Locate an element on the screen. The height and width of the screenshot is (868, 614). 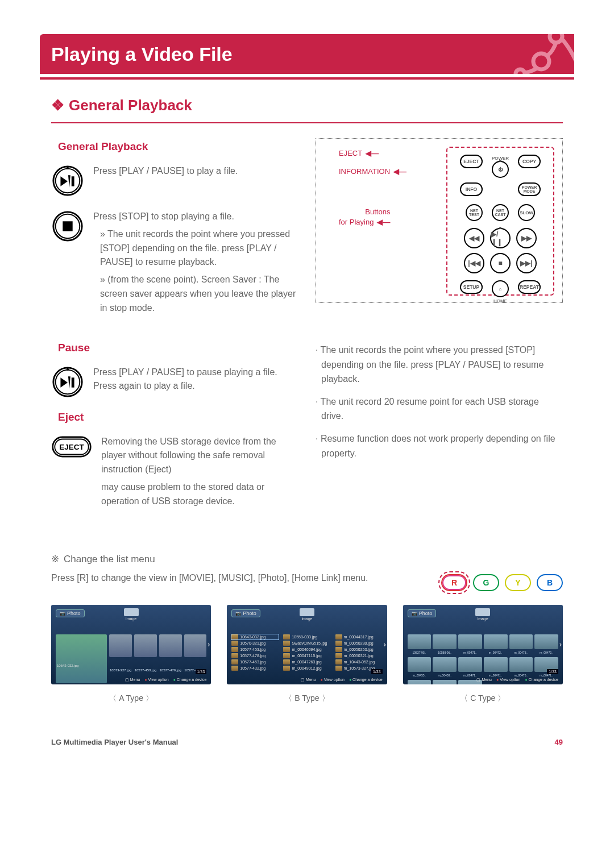
subsection-general-playback: General Playback is located at coordinates (175, 147).